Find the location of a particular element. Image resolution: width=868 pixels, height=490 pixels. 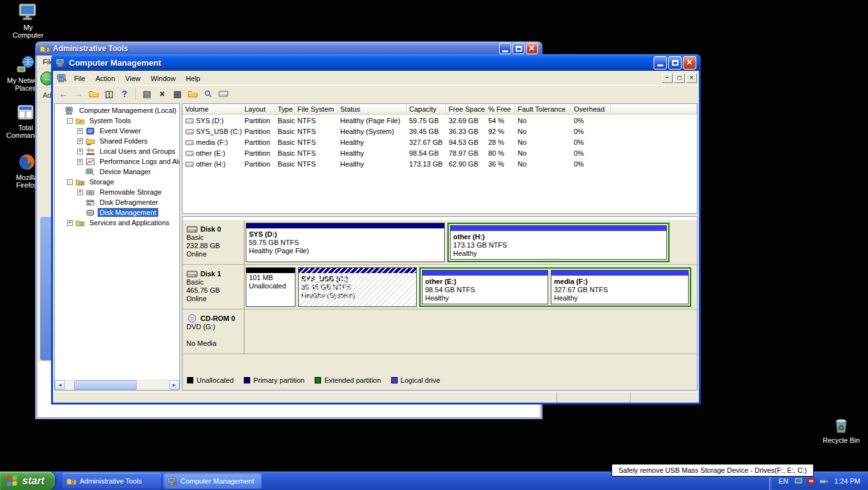

titlebar-administrative-tools: Administrative Tools is located at coordinates (288, 48).